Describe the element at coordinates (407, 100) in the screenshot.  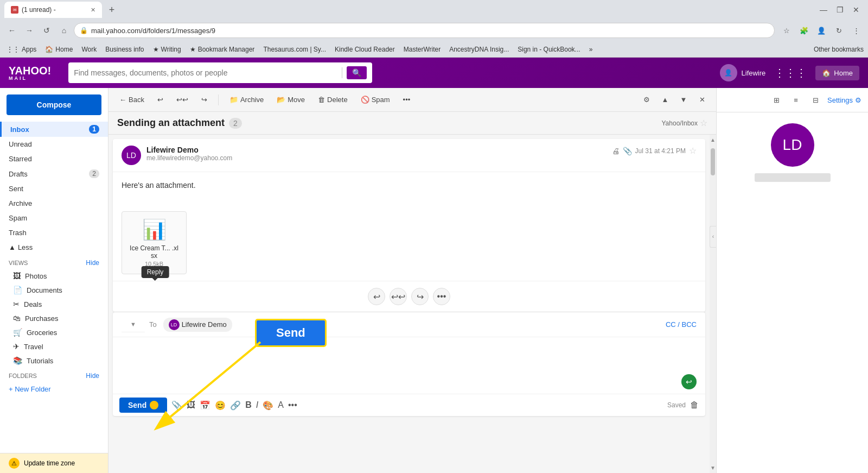
I see `more-actions-button: •••` at that location.